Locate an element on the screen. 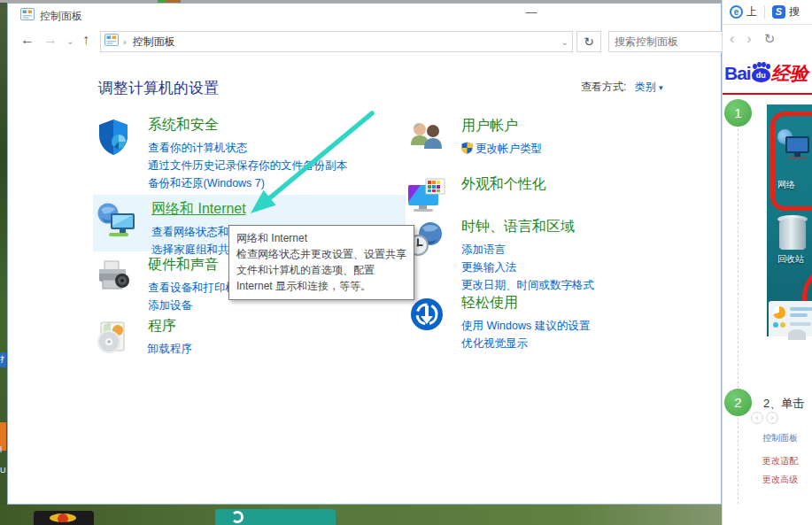 This screenshot has height=525, width=812. category-title-system-security: 系统和安全 is located at coordinates (183, 126).